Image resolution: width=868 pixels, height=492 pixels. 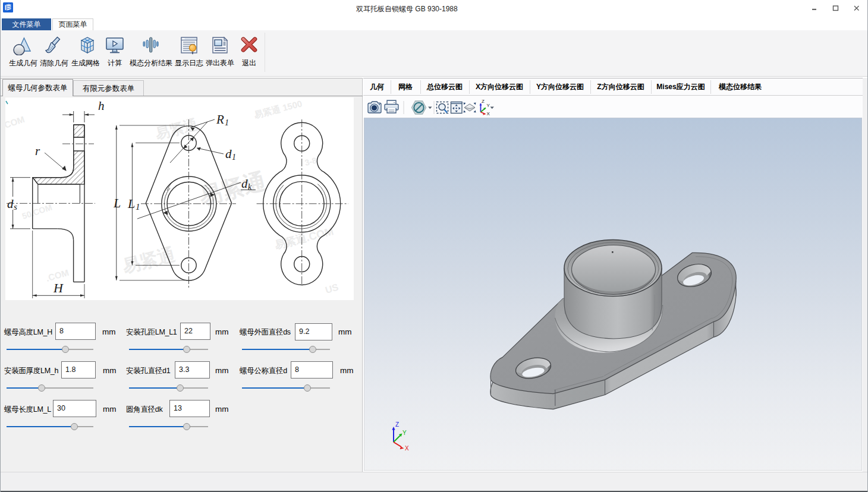 What do you see at coordinates (15, 207) in the screenshot?
I see `svg-text: s` at bounding box center [15, 207].